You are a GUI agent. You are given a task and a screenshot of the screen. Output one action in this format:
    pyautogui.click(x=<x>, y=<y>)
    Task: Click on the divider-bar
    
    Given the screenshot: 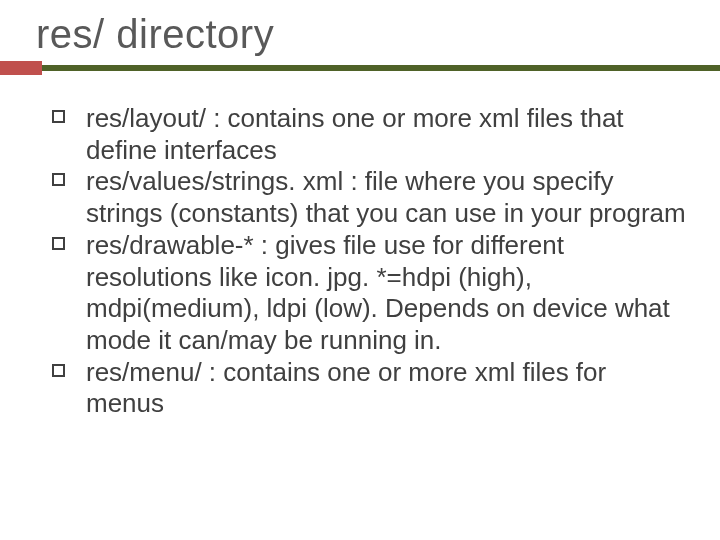 What is the action you would take?
    pyautogui.click(x=360, y=68)
    